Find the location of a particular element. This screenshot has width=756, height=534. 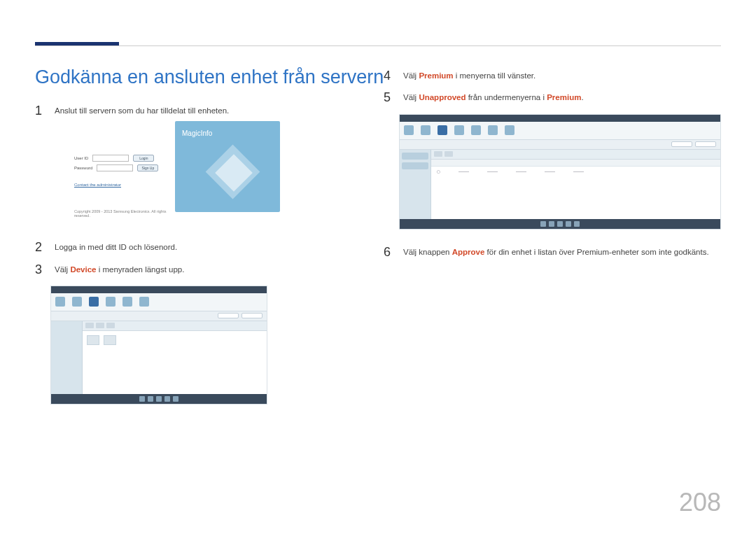

top-divider is located at coordinates (378, 46).